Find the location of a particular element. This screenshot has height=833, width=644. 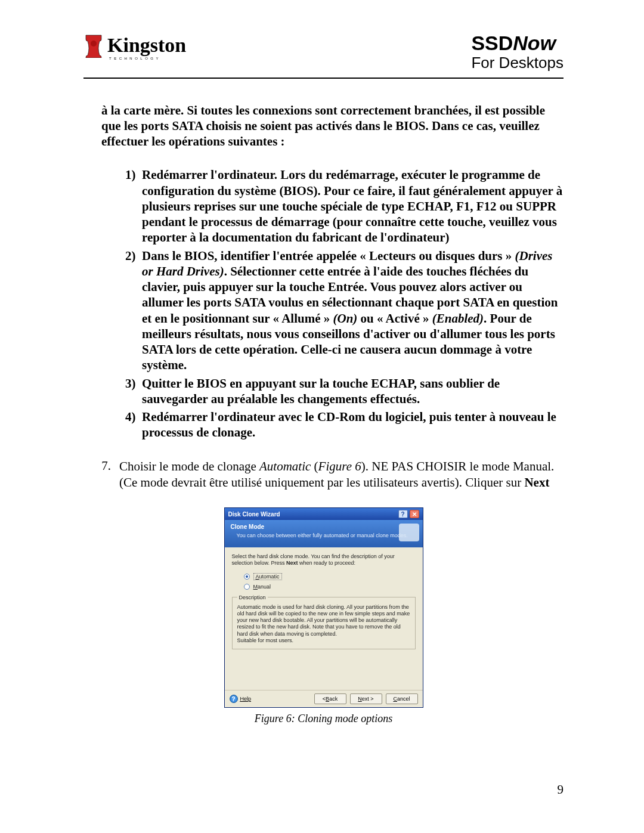

cancel-button: Cancel is located at coordinates (402, 699).